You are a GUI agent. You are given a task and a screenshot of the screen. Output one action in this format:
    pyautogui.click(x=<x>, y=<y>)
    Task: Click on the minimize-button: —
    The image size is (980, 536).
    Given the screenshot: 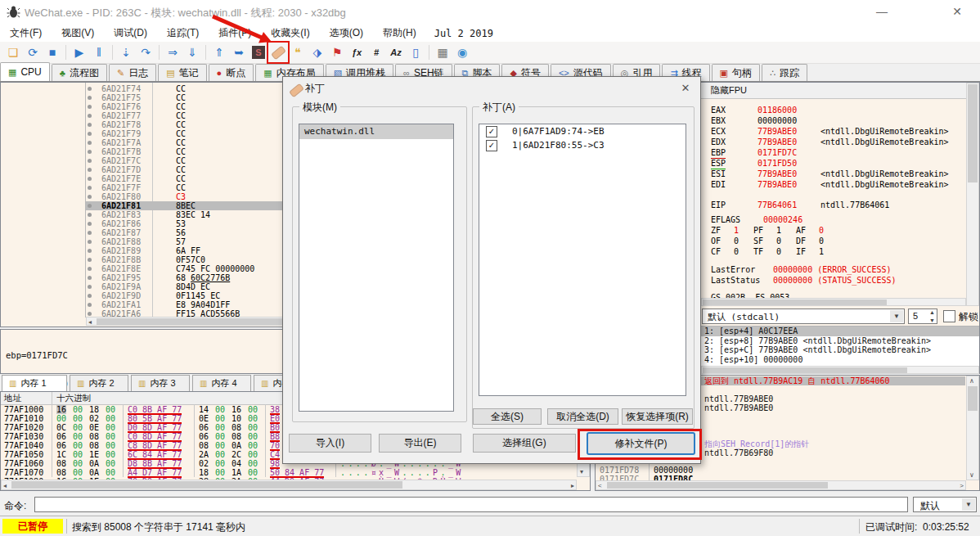 What is the action you would take?
    pyautogui.click(x=882, y=11)
    